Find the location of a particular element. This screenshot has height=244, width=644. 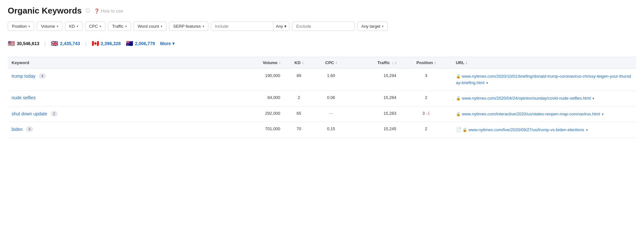

page-title: Organic Keywords is located at coordinates (45, 11).